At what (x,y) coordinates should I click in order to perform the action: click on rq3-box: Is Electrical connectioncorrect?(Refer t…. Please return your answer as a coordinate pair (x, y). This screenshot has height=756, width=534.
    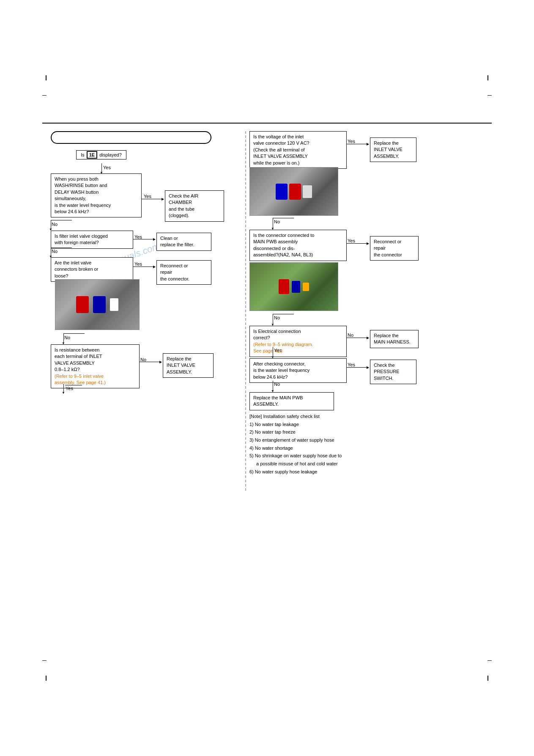
    Looking at the image, I should click on (298, 341).